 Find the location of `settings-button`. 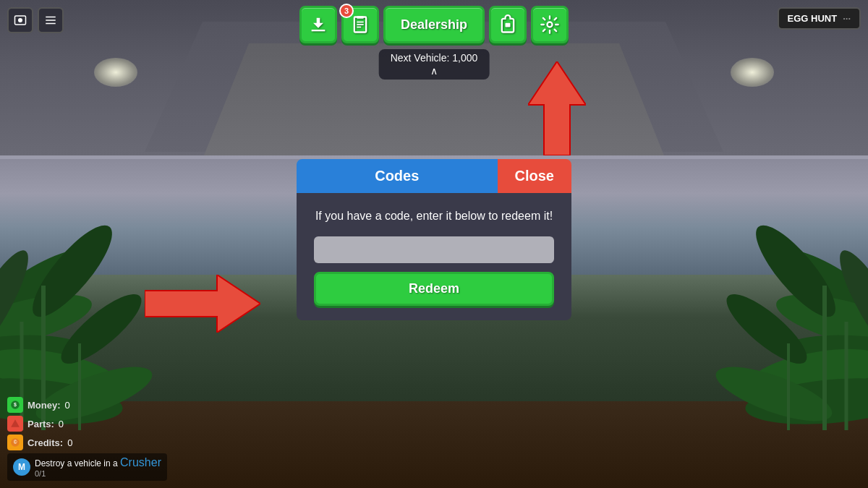

settings-button is located at coordinates (550, 25).